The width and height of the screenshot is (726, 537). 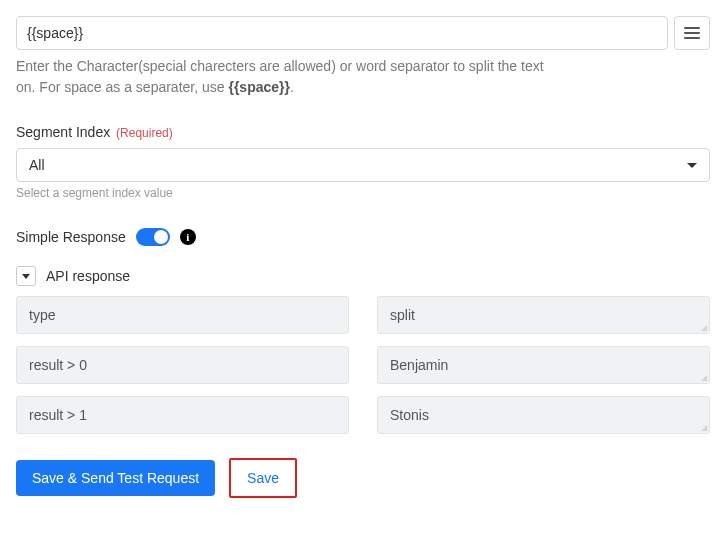 I want to click on simple-response-toggle, so click(x=153, y=237).